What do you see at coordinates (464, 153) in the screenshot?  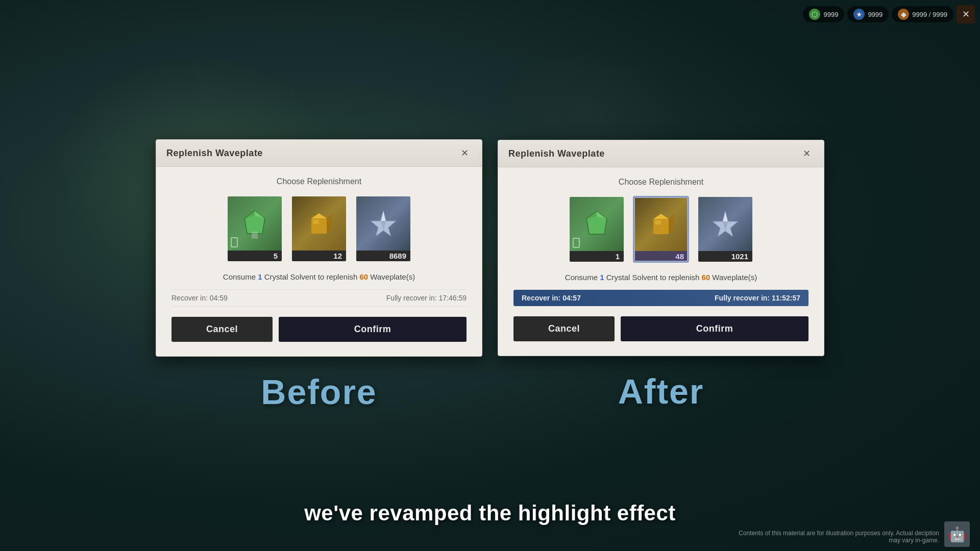 I see `before-close-button: ✕` at bounding box center [464, 153].